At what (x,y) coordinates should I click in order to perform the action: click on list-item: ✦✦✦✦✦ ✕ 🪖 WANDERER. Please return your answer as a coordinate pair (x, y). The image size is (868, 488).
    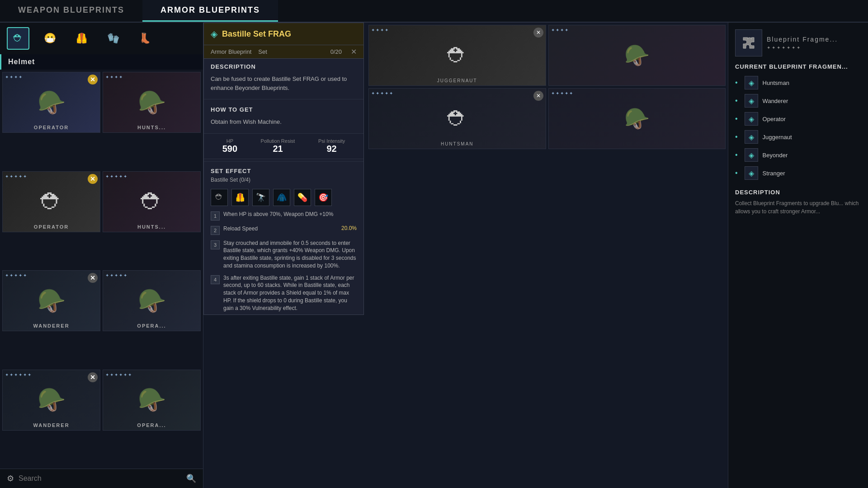
    Looking at the image, I should click on (52, 301).